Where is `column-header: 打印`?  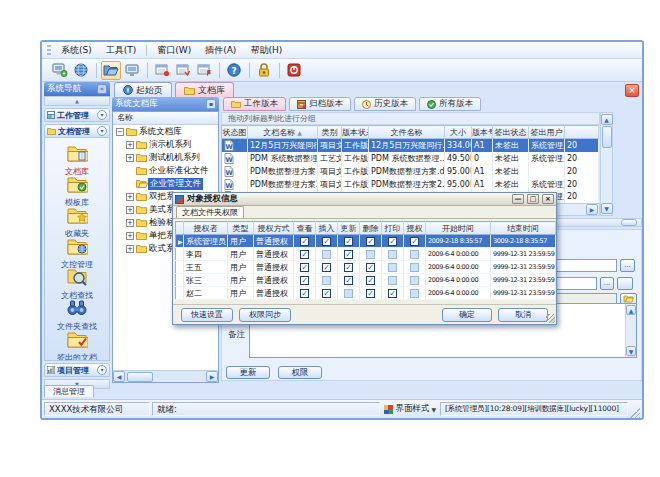
column-header: 打印 is located at coordinates (393, 228).